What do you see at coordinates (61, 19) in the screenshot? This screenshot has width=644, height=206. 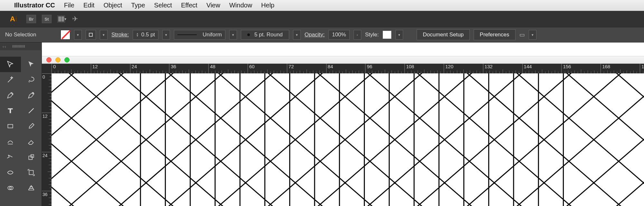 I see `workspace-switcher-icon` at bounding box center [61, 19].